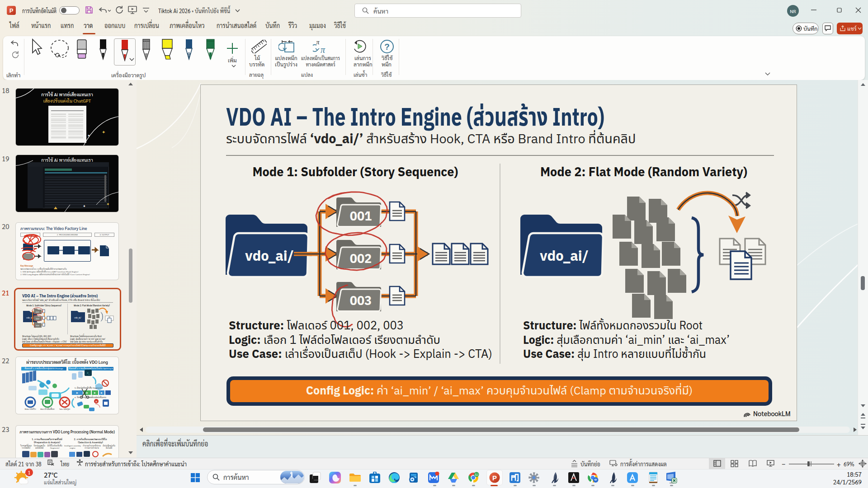  Describe the element at coordinates (89, 388) in the screenshot. I see `svg-text:5. ตัดแบ่งเป็นคลิปสั้น (Segmen: 5. ตัดแบ่งเป็นคลิปสั้น (Segments)` at that location.